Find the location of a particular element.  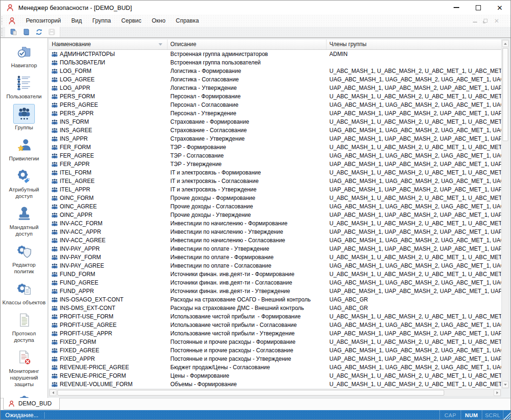

save-button is located at coordinates (52, 32).